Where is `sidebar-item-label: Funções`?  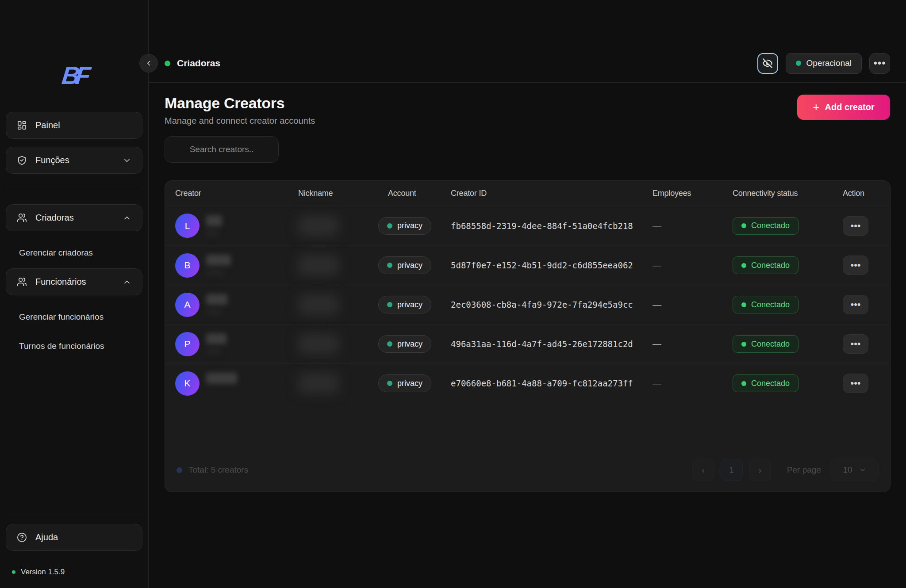
sidebar-item-label: Funções is located at coordinates (52, 160).